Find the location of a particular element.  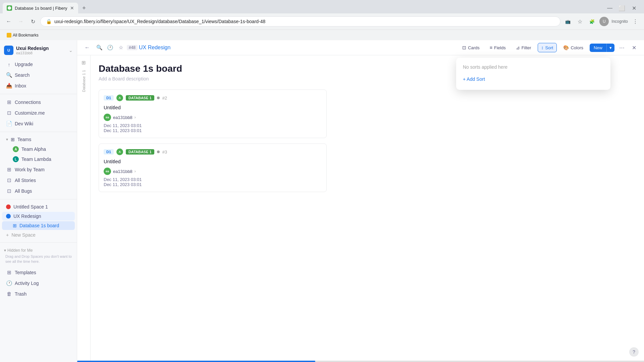

side-panel-label: Database 1 1 is located at coordinates (84, 81).